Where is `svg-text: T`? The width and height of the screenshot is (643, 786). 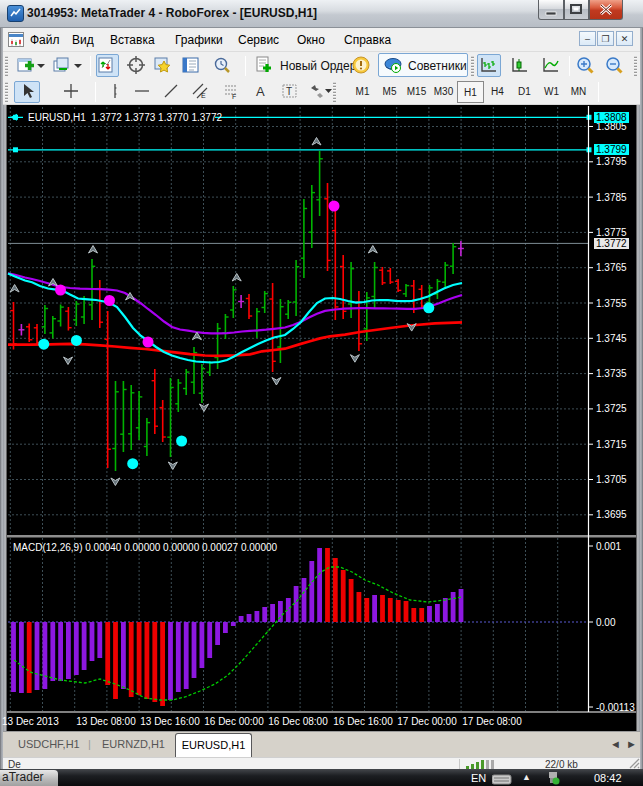
svg-text: T is located at coordinates (289, 92).